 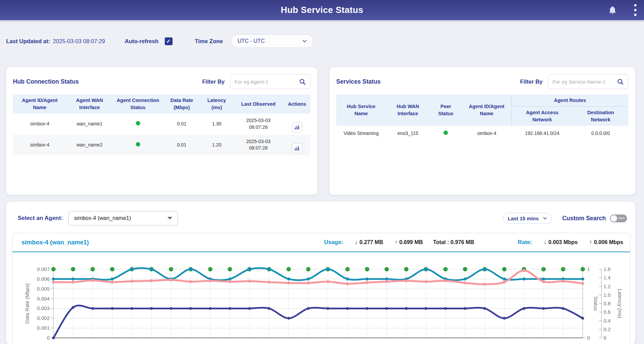 What do you see at coordinates (618, 218) in the screenshot?
I see `custom-search-toggle: OFF` at bounding box center [618, 218].